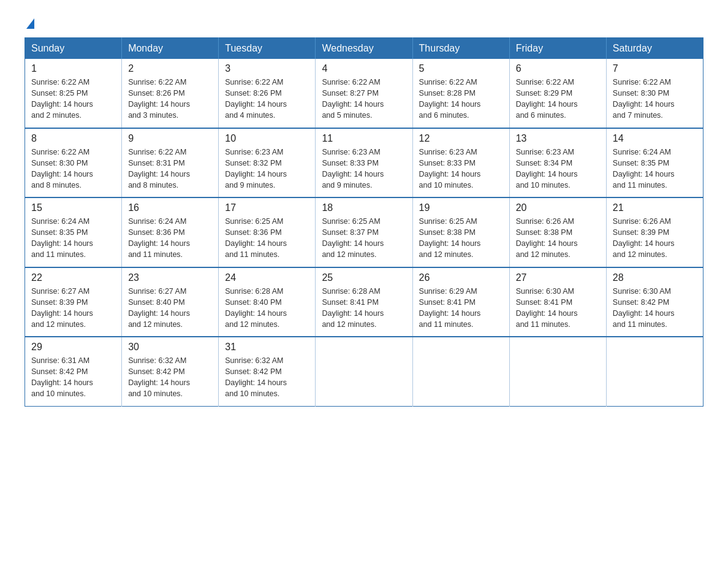 This screenshot has height=563, width=728. Describe the element at coordinates (170, 278) in the screenshot. I see `day-number: 23` at that location.